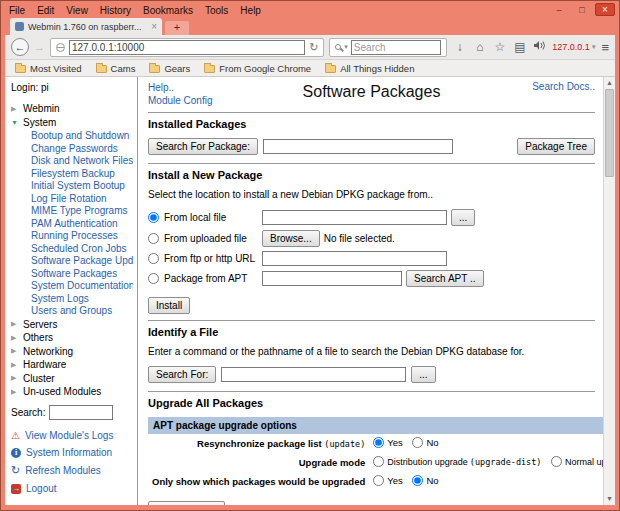 The width and height of the screenshot is (620, 511). I want to click on menu-help: Help, so click(250, 10).